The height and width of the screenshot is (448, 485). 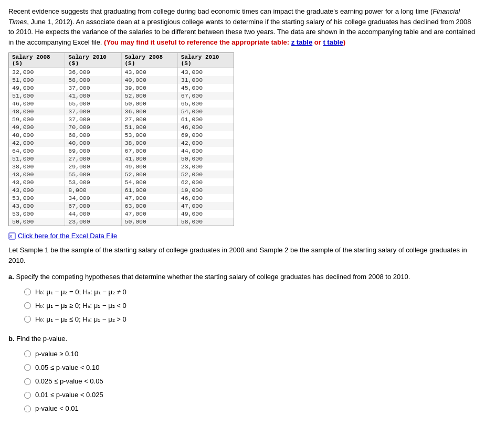 I want to click on table-cell: 39,000, so click(x=149, y=88).